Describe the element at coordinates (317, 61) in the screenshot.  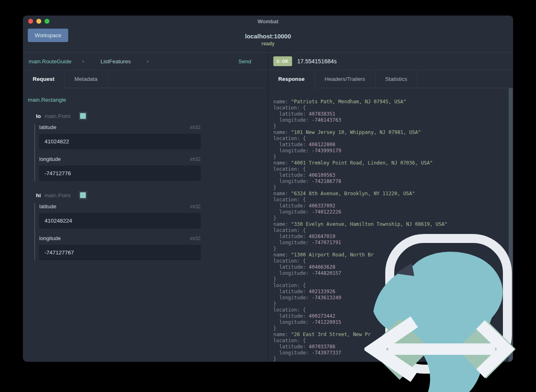
I see `duration-label: 17.554151684s` at that location.